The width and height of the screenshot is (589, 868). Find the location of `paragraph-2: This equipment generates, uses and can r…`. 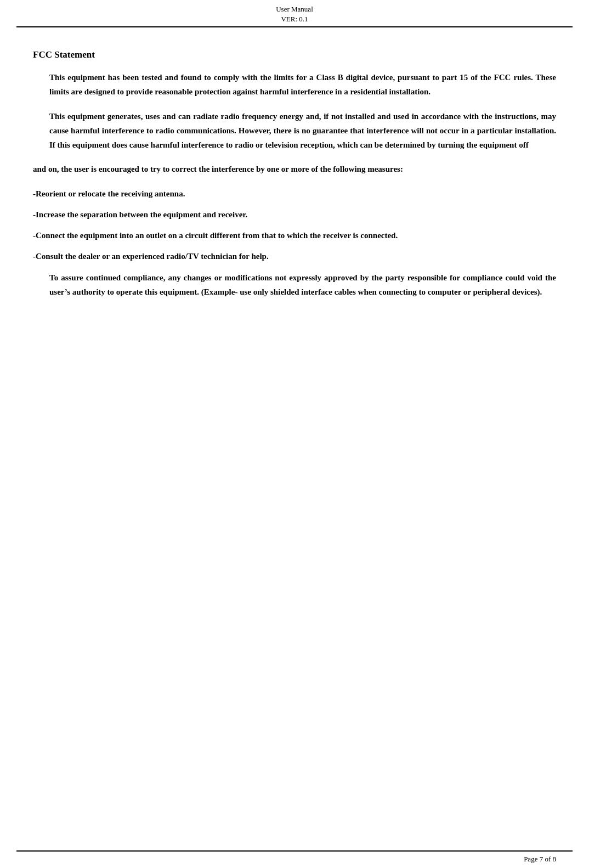

paragraph-2: This equipment generates, uses and can r… is located at coordinates (294, 131).